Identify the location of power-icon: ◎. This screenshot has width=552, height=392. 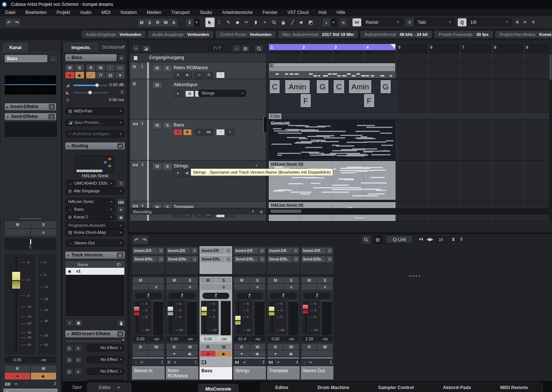
(69, 348).